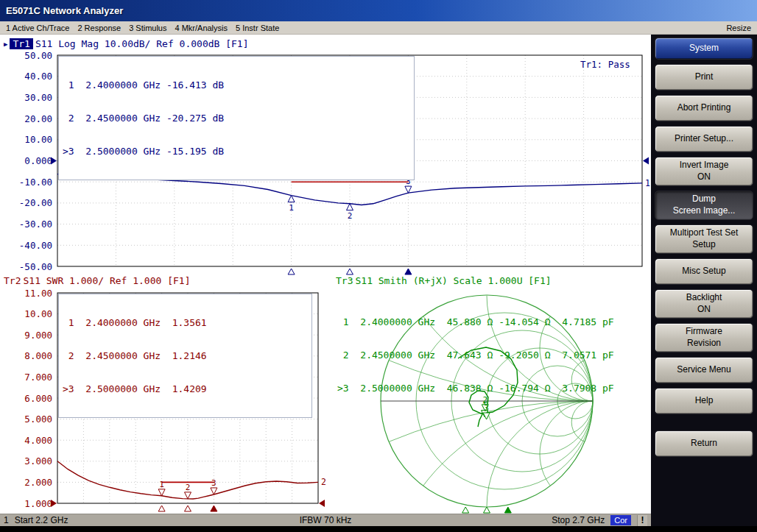  Describe the element at coordinates (324, 482) in the screenshot. I see `tr2-trace-number: 2` at that location.